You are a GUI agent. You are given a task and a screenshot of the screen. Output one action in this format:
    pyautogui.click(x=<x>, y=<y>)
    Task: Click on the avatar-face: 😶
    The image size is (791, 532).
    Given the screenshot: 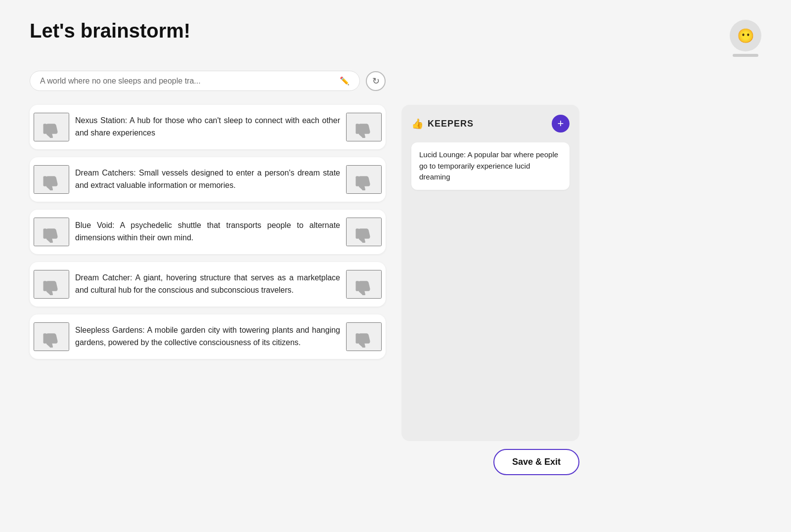 What is the action you would take?
    pyautogui.click(x=746, y=36)
    